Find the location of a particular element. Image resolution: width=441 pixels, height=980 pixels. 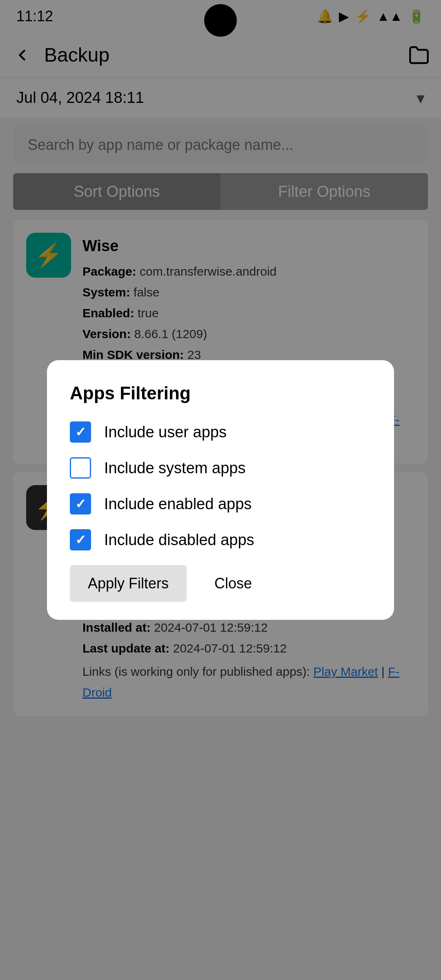

checkbox-user-apps is located at coordinates (80, 432).